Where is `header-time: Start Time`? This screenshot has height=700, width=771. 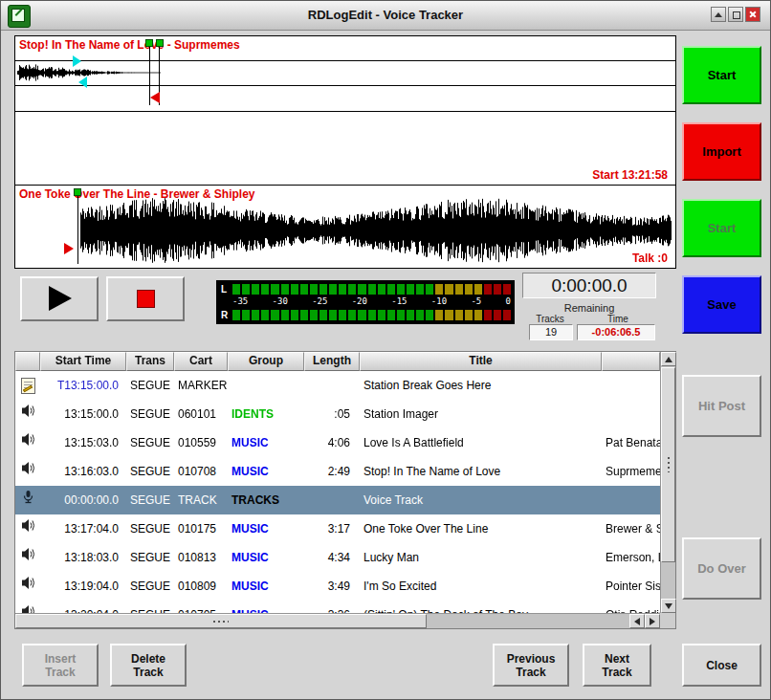
header-time: Start Time is located at coordinates (83, 361).